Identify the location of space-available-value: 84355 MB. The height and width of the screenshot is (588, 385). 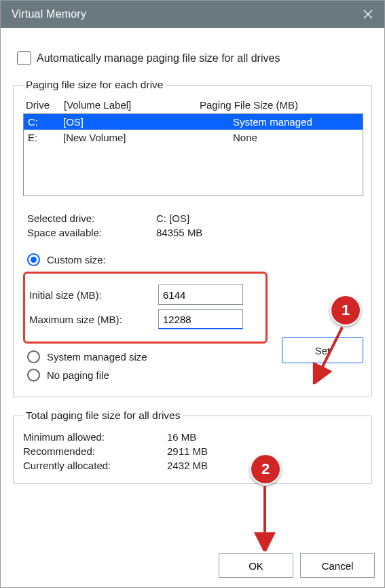
(179, 232).